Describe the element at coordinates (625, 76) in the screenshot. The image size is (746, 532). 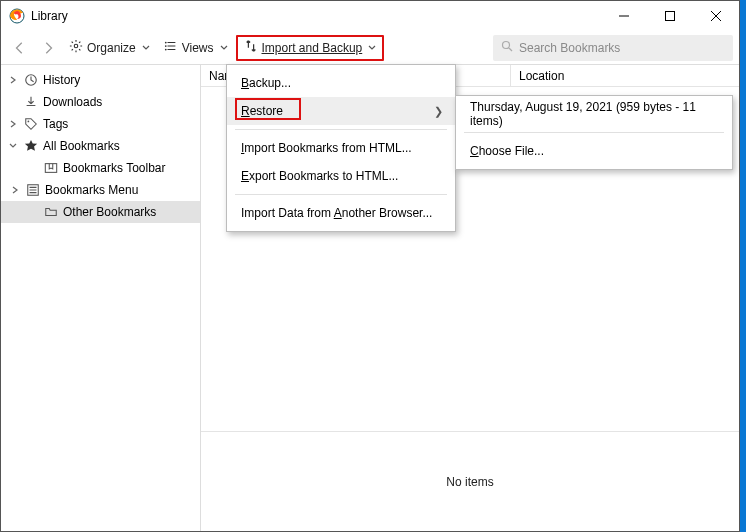
I see `column-location: Location` at that location.